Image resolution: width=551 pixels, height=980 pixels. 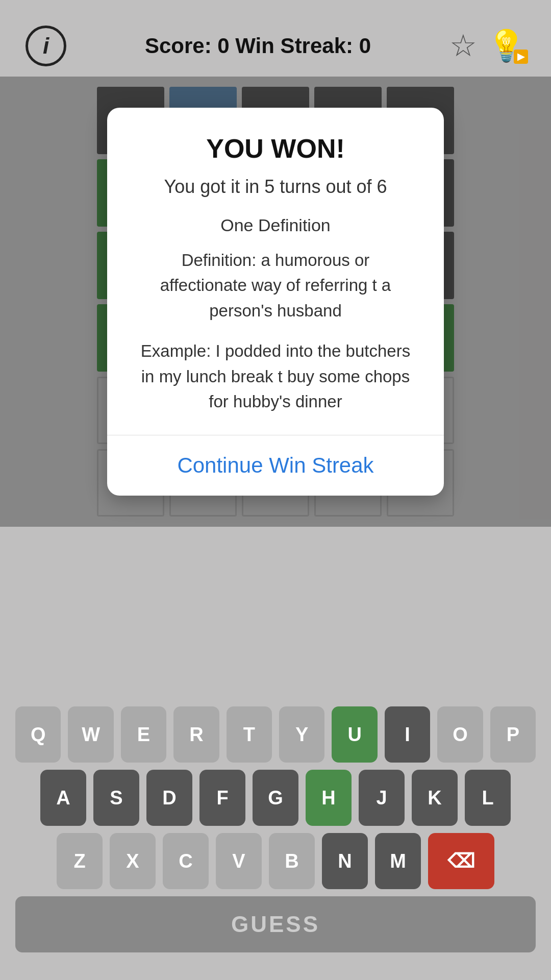 I want to click on guess-button: GUESS, so click(x=276, y=924).